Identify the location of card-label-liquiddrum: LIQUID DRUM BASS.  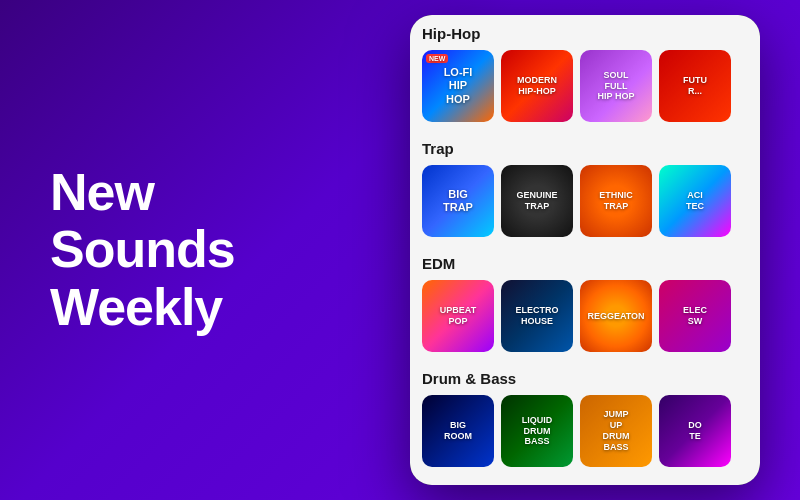
(538, 431).